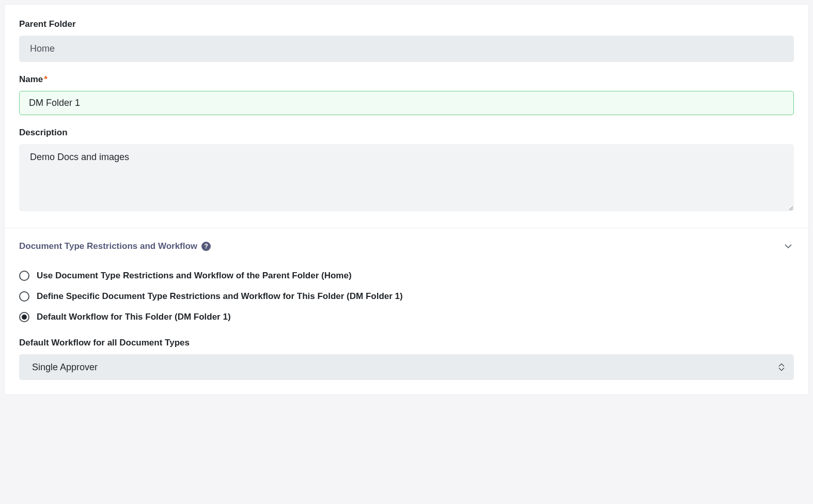 The width and height of the screenshot is (813, 504). I want to click on workflow-radio-specific, so click(24, 296).